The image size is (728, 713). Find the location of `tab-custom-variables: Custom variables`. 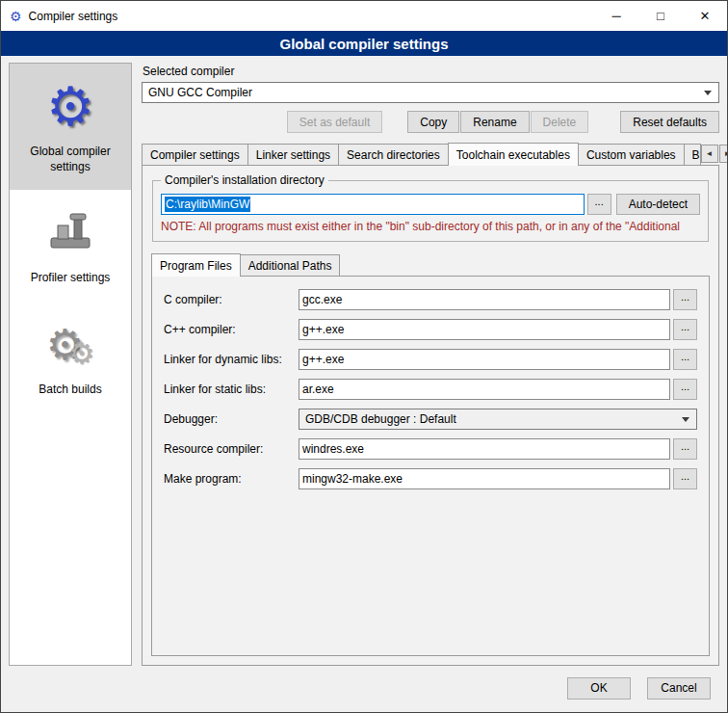

tab-custom-variables: Custom variables is located at coordinates (632, 154).